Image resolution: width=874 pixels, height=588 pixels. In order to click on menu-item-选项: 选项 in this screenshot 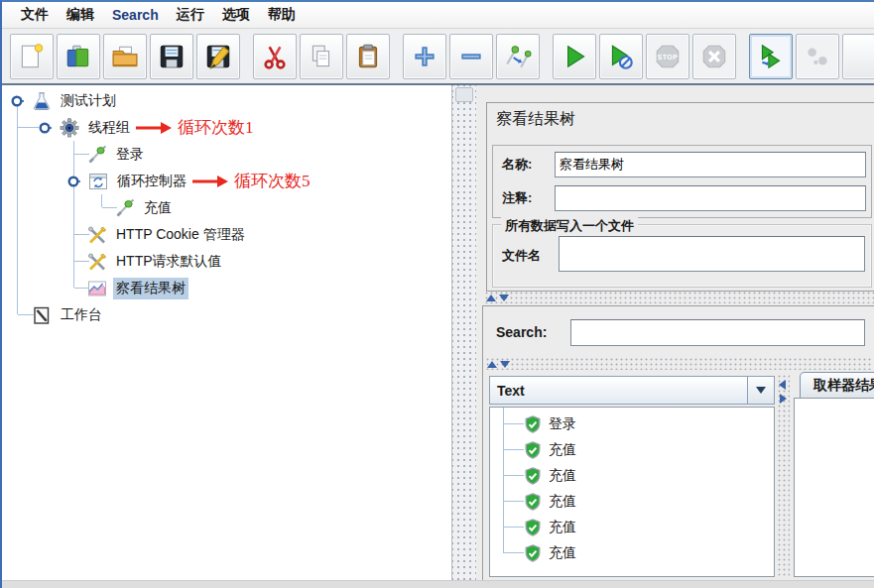, I will do `click(236, 15)`.